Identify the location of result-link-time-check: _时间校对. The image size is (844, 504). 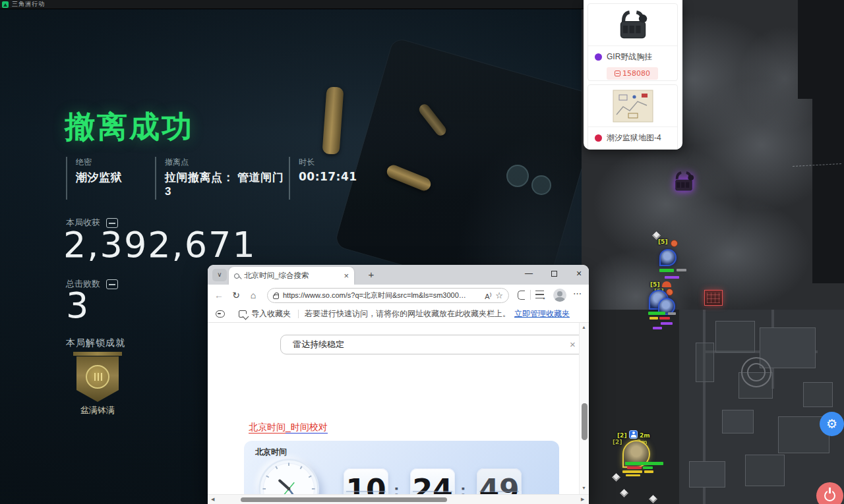
(307, 428).